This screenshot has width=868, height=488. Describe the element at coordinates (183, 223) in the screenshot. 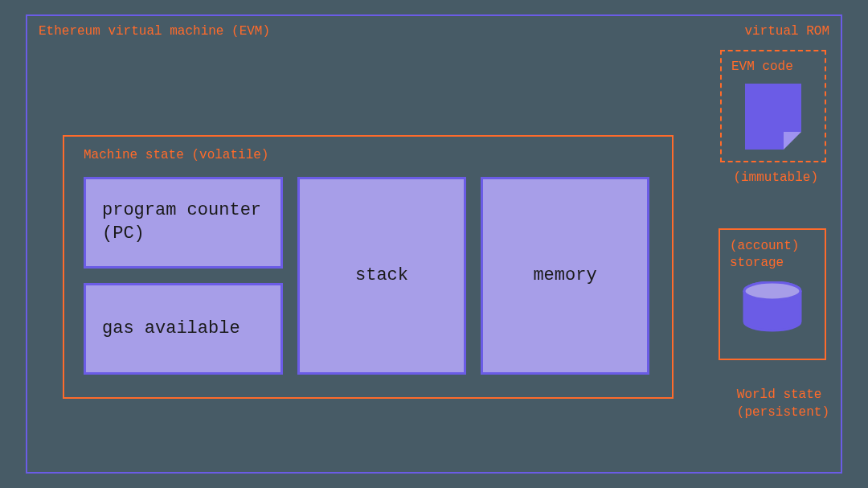

I see `pc-cell: program counter (PC)` at that location.